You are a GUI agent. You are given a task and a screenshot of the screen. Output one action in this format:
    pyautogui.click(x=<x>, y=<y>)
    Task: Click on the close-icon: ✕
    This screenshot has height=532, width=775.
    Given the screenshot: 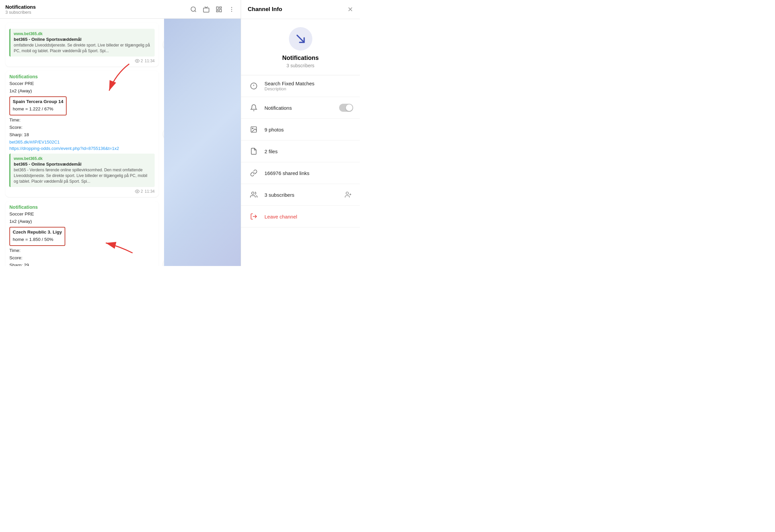 What is the action you would take?
    pyautogui.click(x=350, y=9)
    